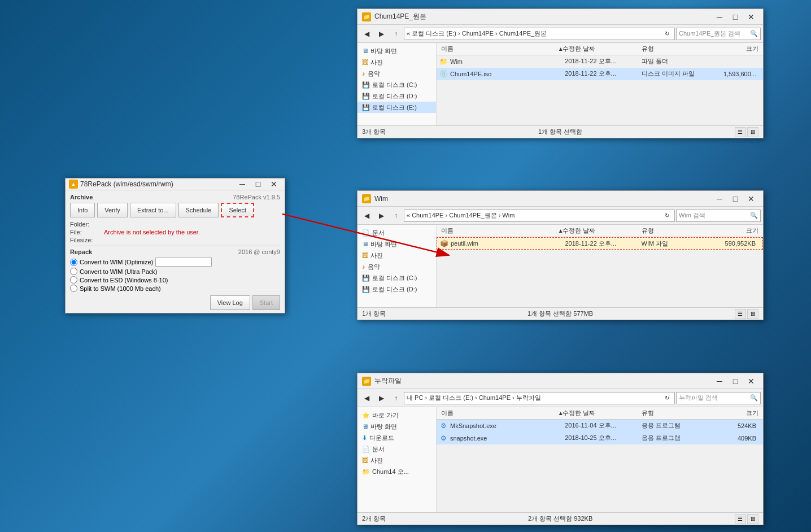 The height and width of the screenshot is (532, 811). What do you see at coordinates (718, 216) in the screenshot?
I see `search-box-2: Wim 검색 🔍` at bounding box center [718, 216].